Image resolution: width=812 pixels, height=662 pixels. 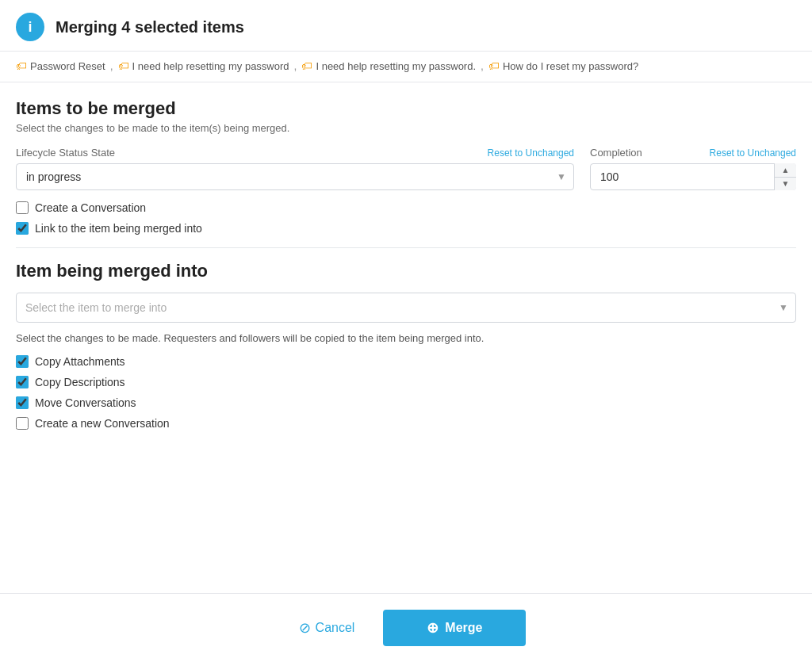 I want to click on link-item-label: Link to the item being merged into, so click(x=119, y=228).